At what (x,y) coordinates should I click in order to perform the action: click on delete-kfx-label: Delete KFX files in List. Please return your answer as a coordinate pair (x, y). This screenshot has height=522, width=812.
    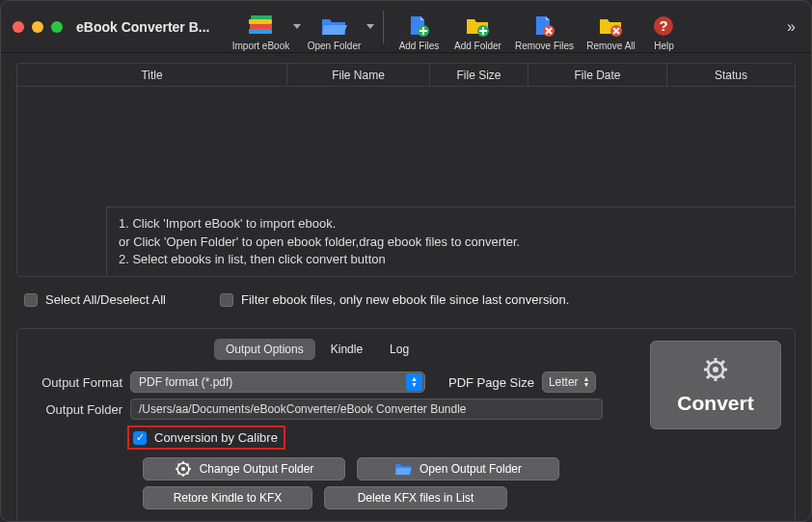
    Looking at the image, I should click on (417, 498).